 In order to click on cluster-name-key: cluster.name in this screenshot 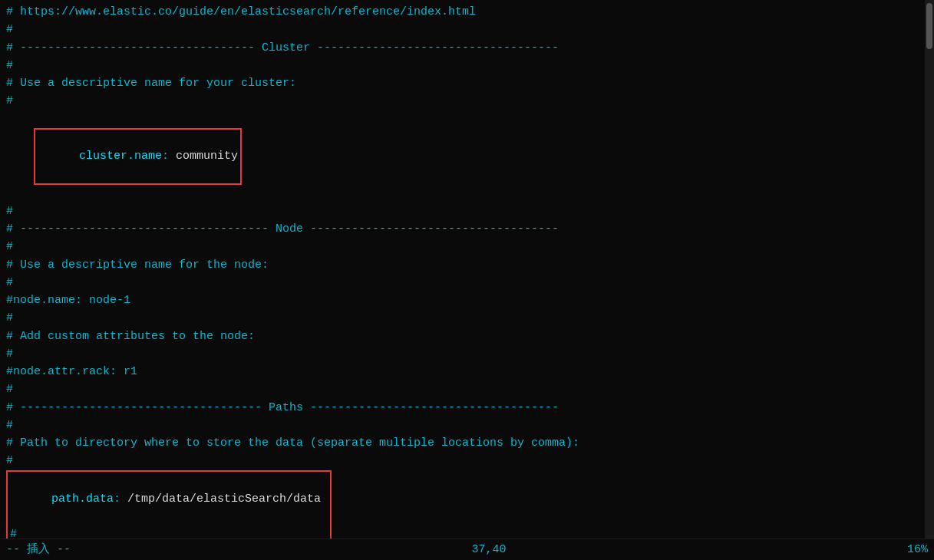, I will do `click(120, 156)`.